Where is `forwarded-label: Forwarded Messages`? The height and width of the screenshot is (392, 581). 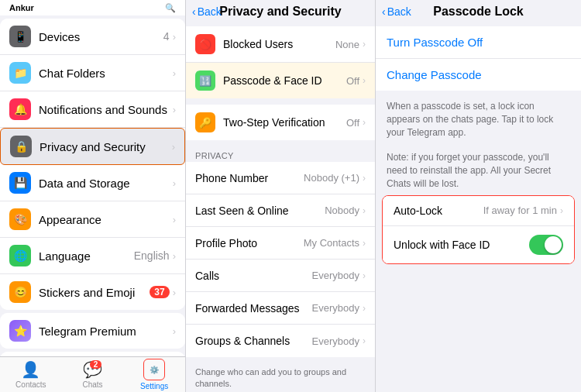
forwarded-label: Forwarded Messages is located at coordinates (254, 308).